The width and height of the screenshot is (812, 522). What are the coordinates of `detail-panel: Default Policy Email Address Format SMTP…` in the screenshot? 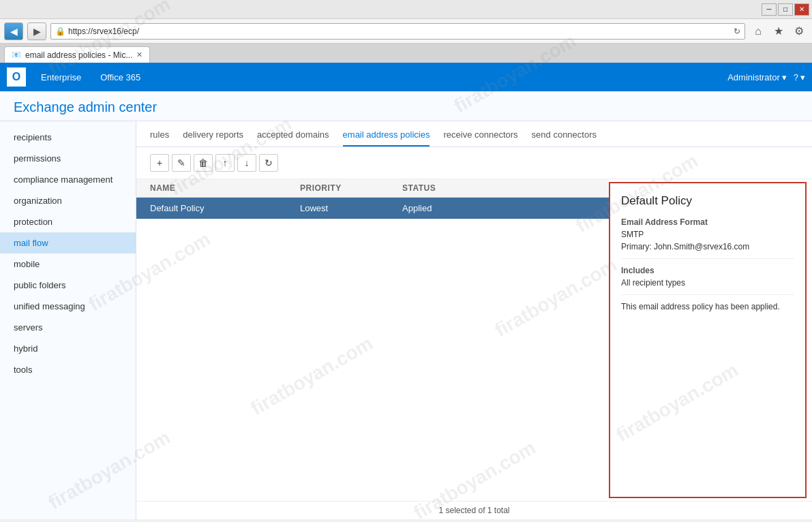 It's located at (708, 340).